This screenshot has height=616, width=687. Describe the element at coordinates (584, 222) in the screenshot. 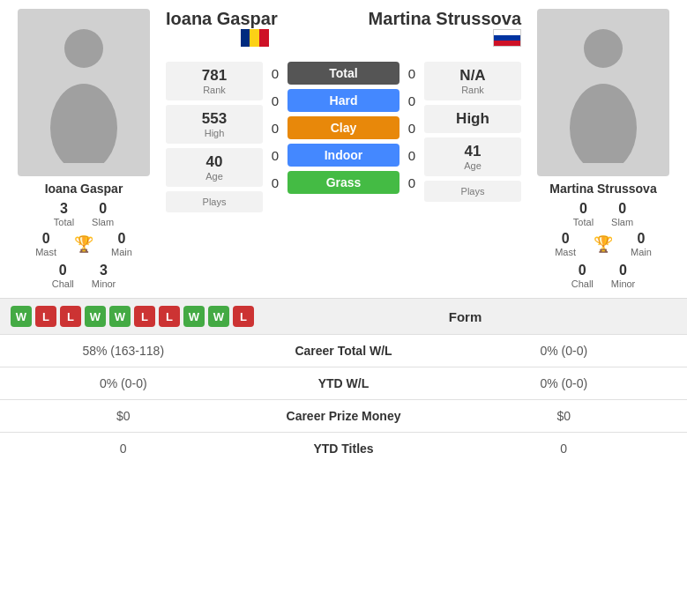

I see `right-total-label: Total` at that location.